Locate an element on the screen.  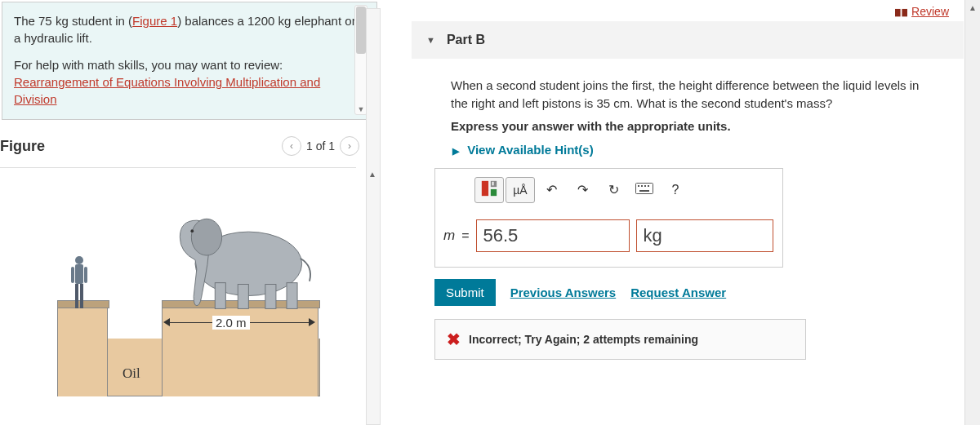
answer-instruction: Express your answer with the appropriate… is located at coordinates (707, 126).